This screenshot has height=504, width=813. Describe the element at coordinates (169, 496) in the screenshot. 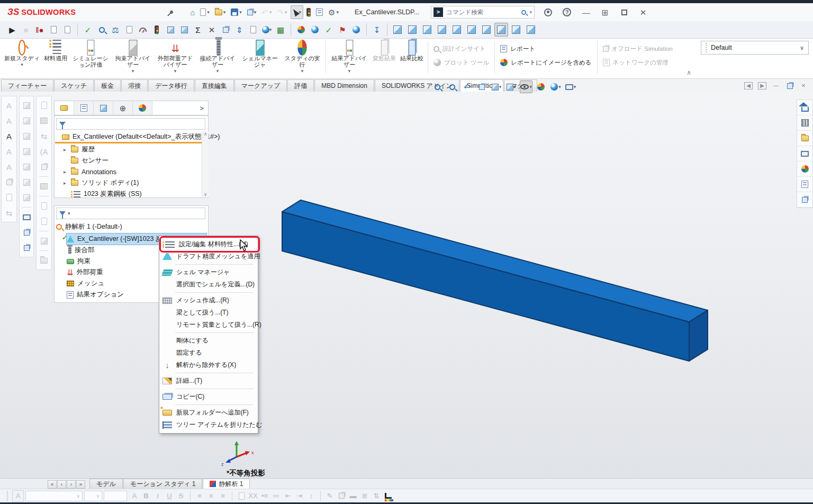

I see `format-button: U` at that location.